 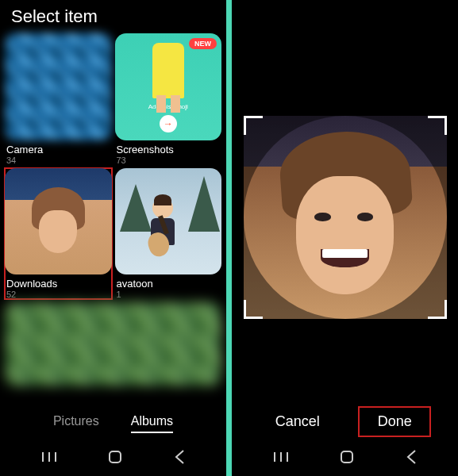 What do you see at coordinates (204, 204) in the screenshot?
I see `tree-decoration` at bounding box center [204, 204].